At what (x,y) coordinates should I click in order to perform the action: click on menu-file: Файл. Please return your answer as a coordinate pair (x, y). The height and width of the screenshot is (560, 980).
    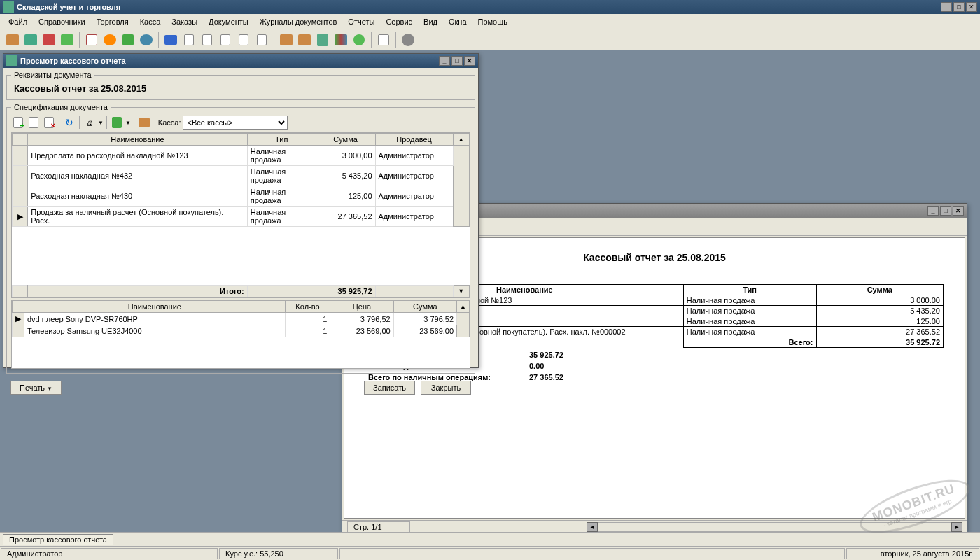
    Looking at the image, I should click on (18, 22).